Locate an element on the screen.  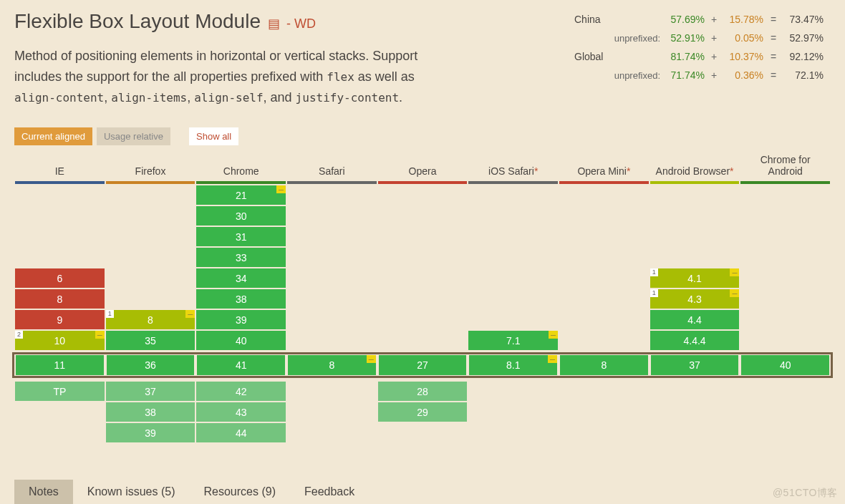
current-aligned-button: Current aligned is located at coordinates (53, 136).